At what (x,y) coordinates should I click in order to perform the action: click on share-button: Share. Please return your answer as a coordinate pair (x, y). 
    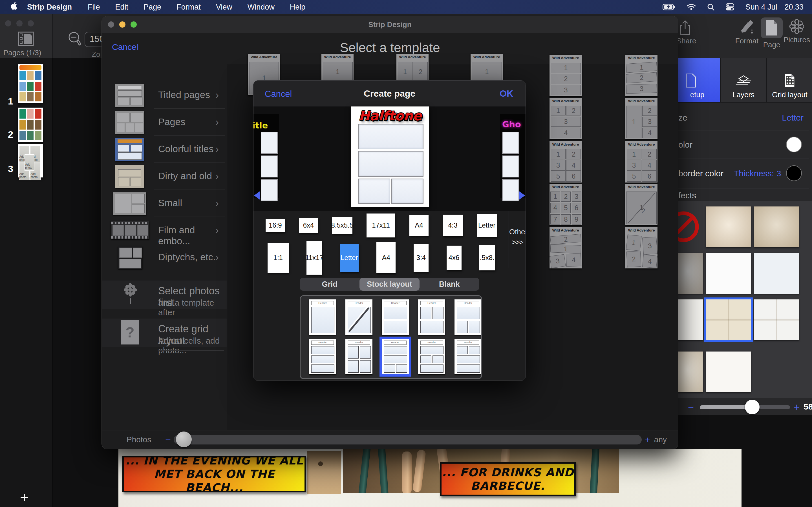
    Looking at the image, I should click on (685, 33).